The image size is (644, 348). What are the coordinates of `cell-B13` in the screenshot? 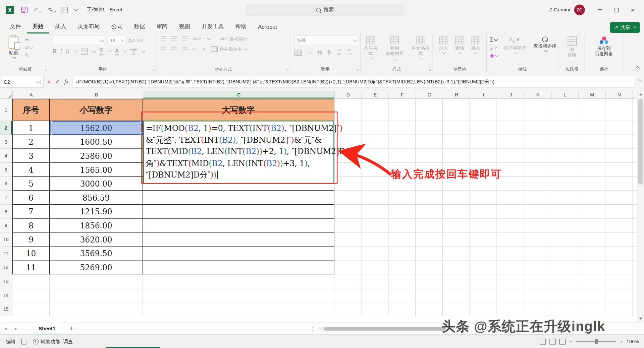 It's located at (96, 281).